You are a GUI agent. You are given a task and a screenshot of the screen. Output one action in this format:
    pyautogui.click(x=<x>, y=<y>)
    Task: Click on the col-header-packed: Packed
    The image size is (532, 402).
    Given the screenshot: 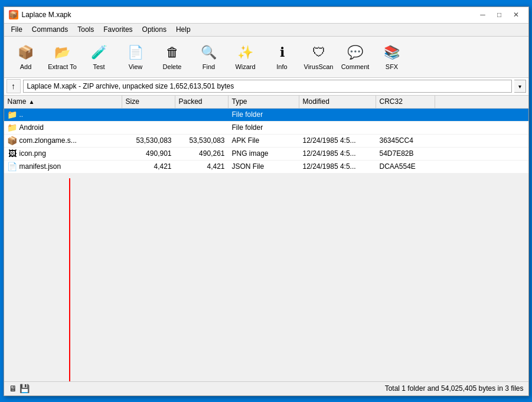 What is the action you would take?
    pyautogui.click(x=202, y=102)
    